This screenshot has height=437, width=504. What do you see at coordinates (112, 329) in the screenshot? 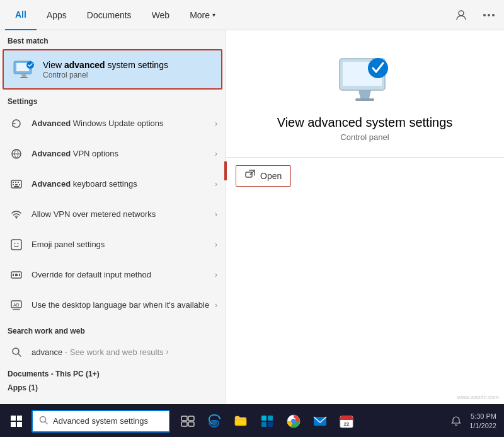
I see `search-web-label: Search work and web` at bounding box center [112, 329].